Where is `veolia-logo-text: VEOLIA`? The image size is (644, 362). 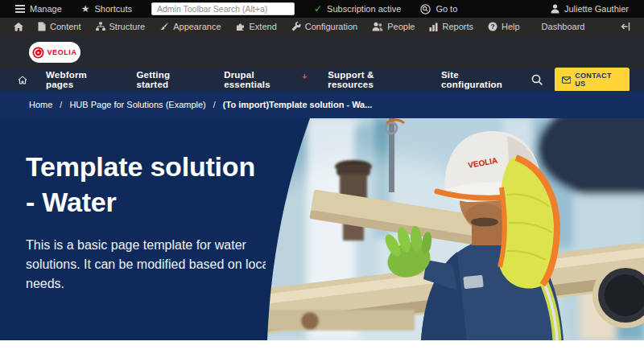 veolia-logo-text: VEOLIA is located at coordinates (61, 52).